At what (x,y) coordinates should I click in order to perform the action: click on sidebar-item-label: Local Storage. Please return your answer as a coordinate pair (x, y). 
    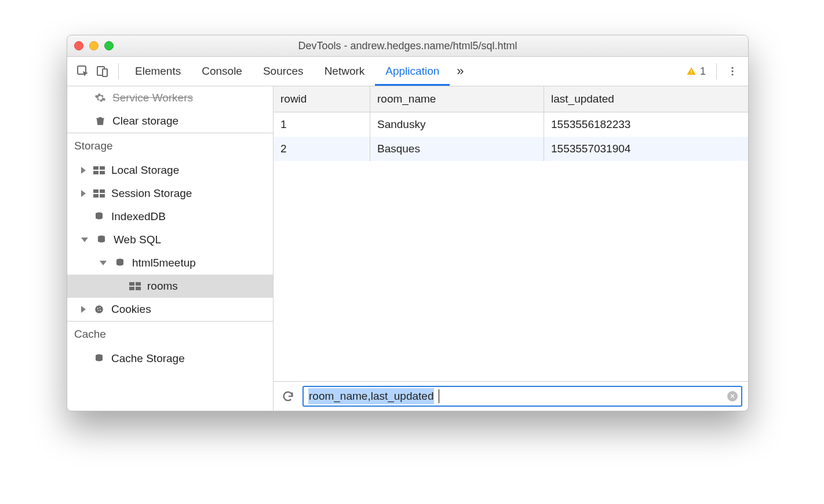
    Looking at the image, I should click on (145, 170).